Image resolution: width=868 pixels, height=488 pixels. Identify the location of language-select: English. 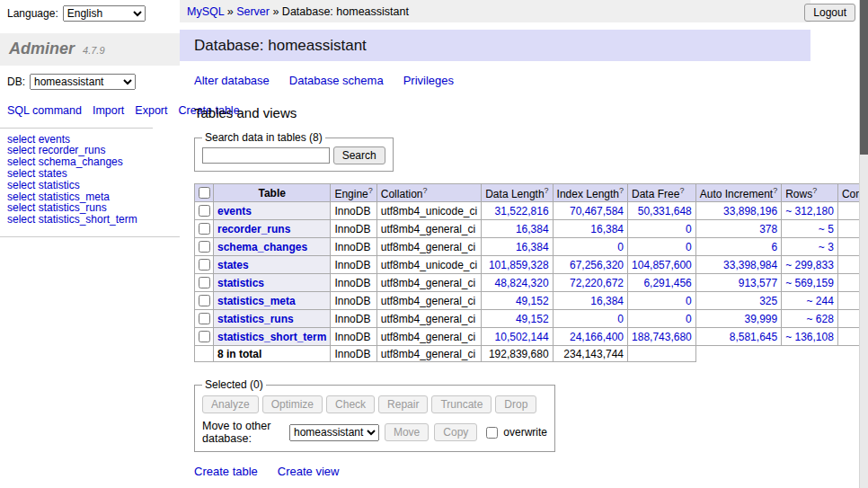
(104, 13).